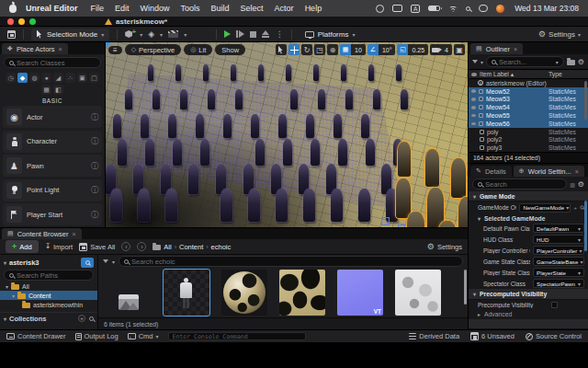 This screenshot has width=588, height=368. What do you see at coordinates (97, 8) in the screenshot?
I see `menu-file: File` at bounding box center [97, 8].